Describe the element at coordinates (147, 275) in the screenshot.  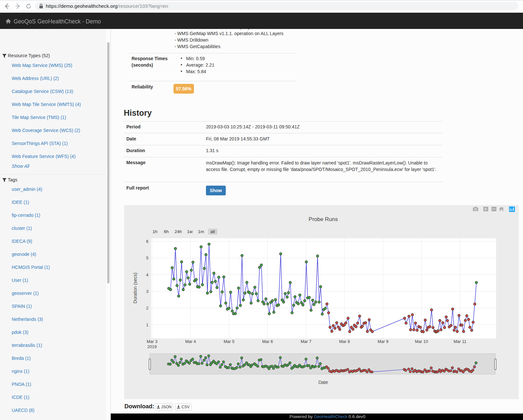
I see `svg-text: 4` at that location.